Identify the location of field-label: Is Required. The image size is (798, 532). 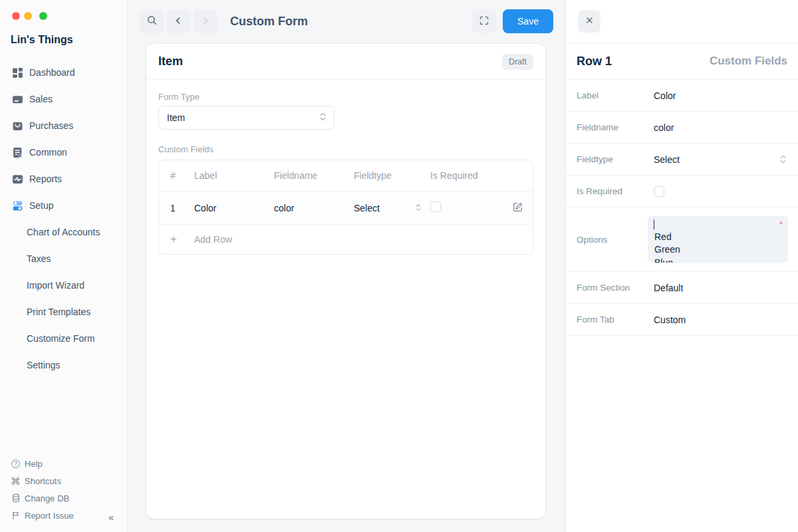
(615, 192).